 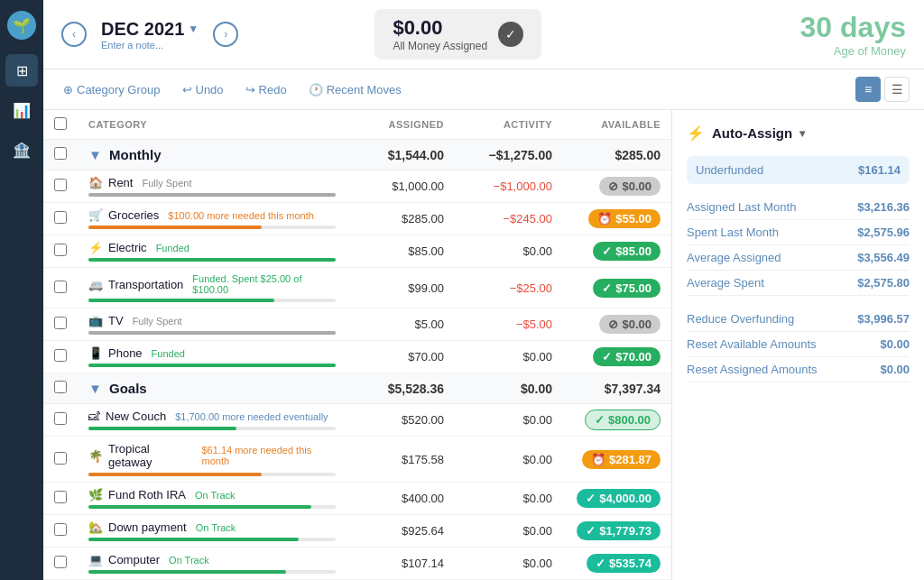 I want to click on group-assigned: $1,544.00, so click(x=401, y=155).